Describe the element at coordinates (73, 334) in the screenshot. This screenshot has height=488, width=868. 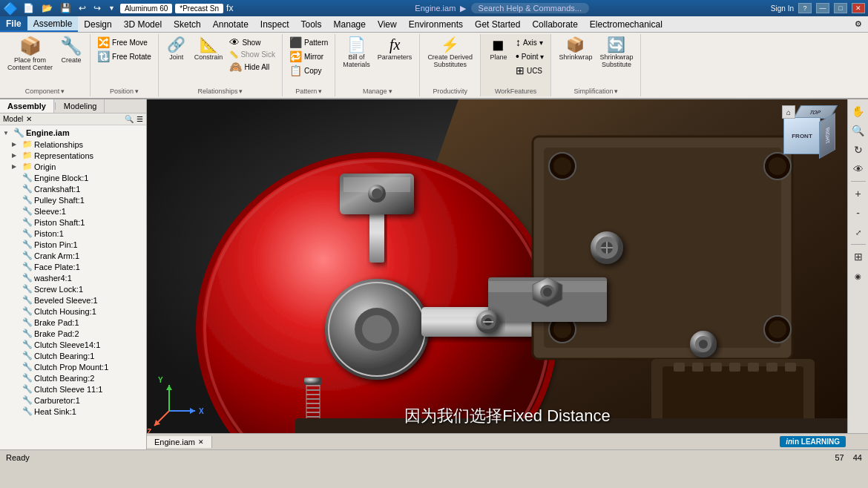
I see `tree-brake-pad-2: 🔧 Brake Pad:2` at that location.